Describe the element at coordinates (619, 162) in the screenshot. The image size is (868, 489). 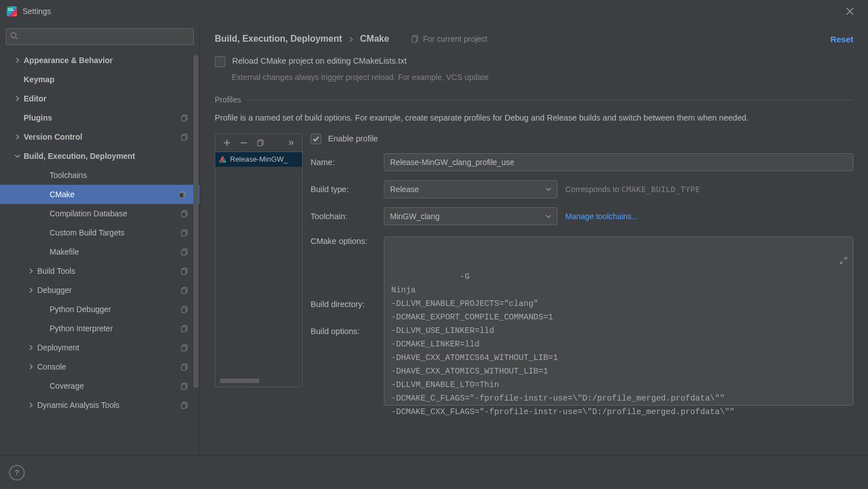
I see `name-input` at that location.